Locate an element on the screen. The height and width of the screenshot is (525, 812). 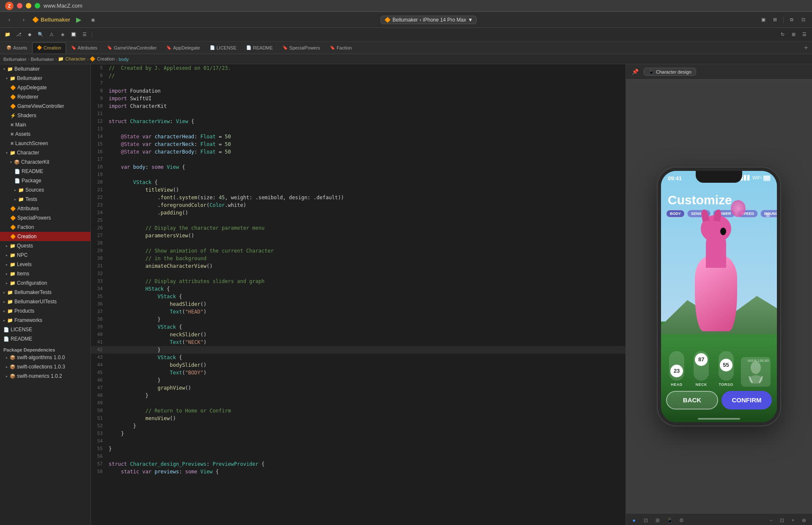
sidebar-item-launchscreen: ✖ LaunchScreen is located at coordinates (45, 143).